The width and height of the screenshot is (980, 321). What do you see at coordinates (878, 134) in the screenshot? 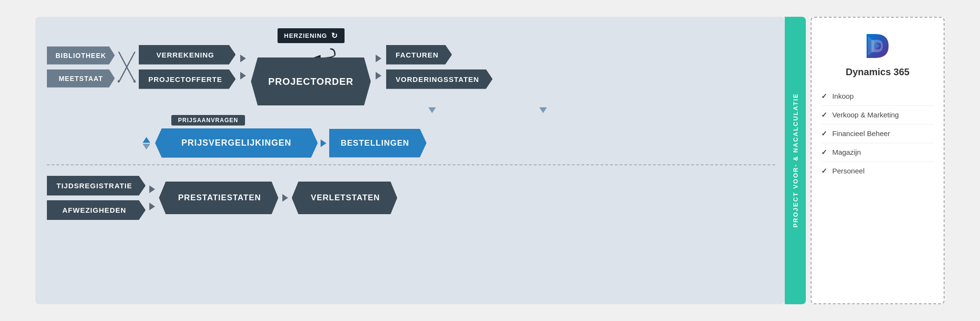
I see `dynamics-checklist: ✓ Inkoop ✓ Verkoop & Marketing ✓ Financi…` at bounding box center [878, 134].